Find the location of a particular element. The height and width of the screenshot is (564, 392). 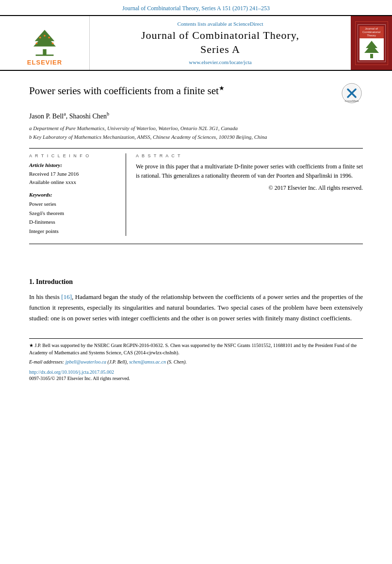

journal-badge: Journal of Combinatorial Theory is located at coordinates (372, 43).